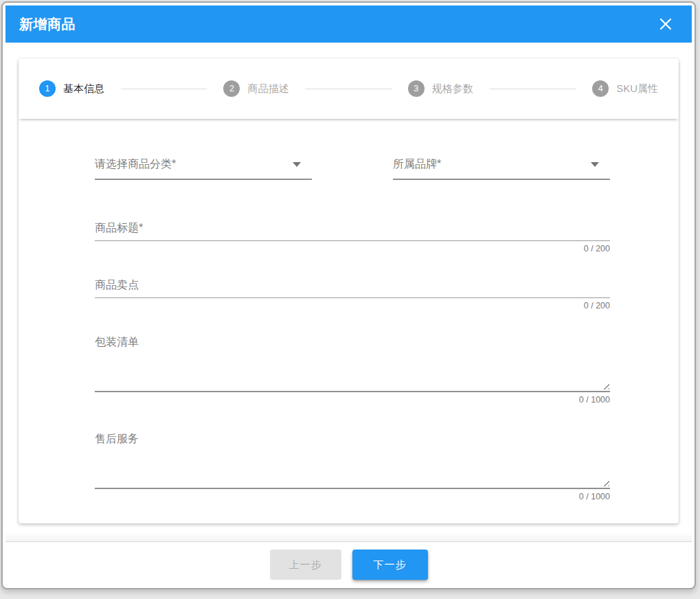 This screenshot has width=700, height=599. Describe the element at coordinates (666, 24) in the screenshot. I see `close-button` at that location.